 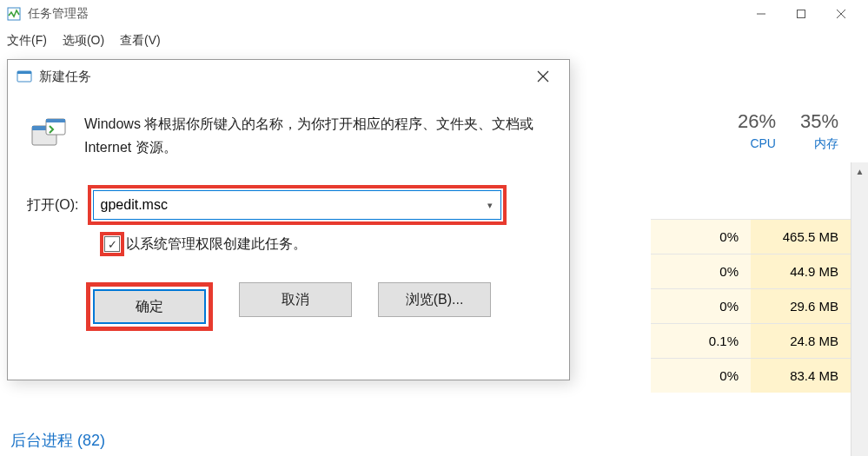 I want to click on highlight-input: ▾, so click(x=297, y=205).